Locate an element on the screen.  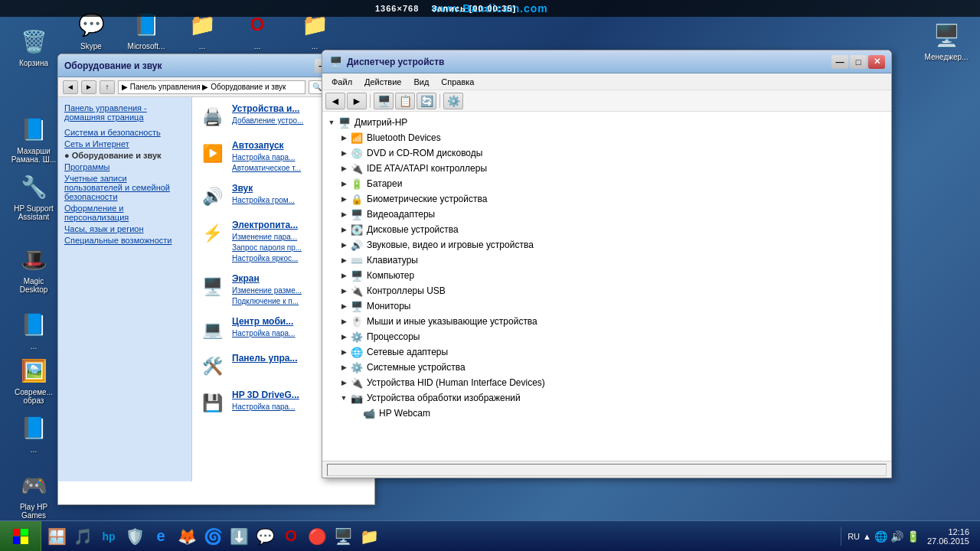
tree-dvd: ▶ 💿 DVD и CD-ROM дисководы is located at coordinates (612, 153).